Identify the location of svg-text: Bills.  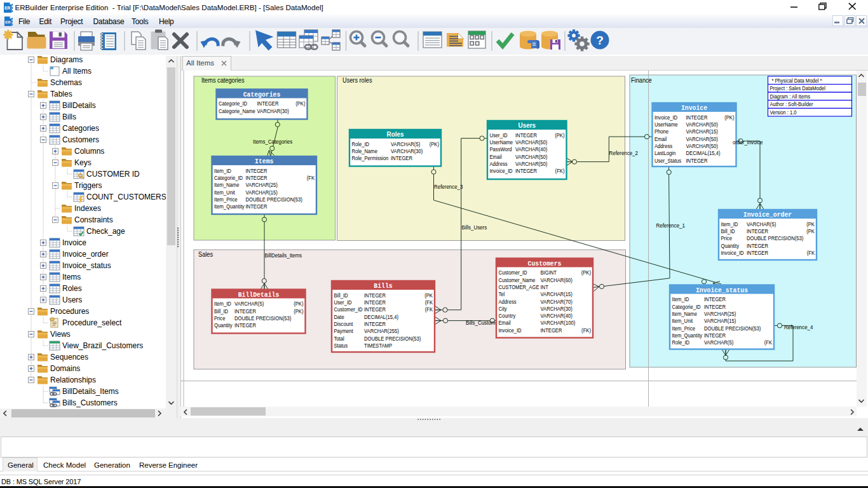
(383, 286).